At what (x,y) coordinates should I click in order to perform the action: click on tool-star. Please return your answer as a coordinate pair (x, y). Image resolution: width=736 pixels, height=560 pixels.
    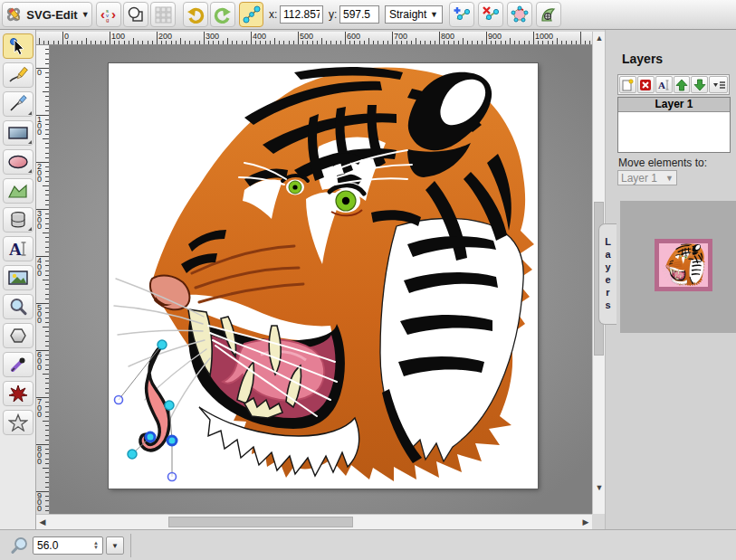
    Looking at the image, I should click on (18, 422).